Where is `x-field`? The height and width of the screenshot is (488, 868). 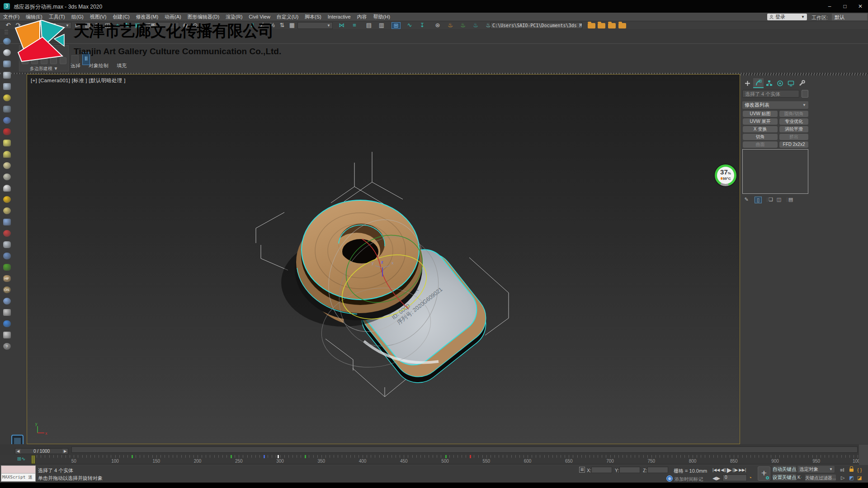
x-field is located at coordinates (602, 470).